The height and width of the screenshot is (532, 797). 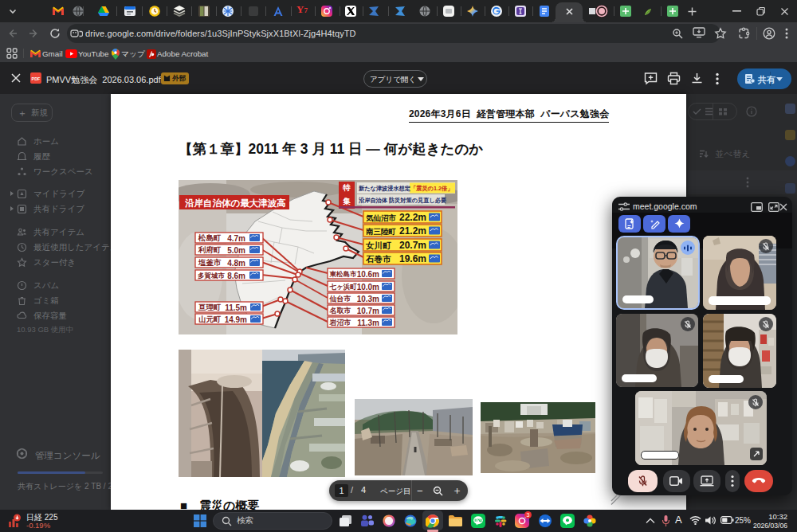 What do you see at coordinates (413, 259) in the screenshot?
I see `svg-text: 19.6m` at bounding box center [413, 259].